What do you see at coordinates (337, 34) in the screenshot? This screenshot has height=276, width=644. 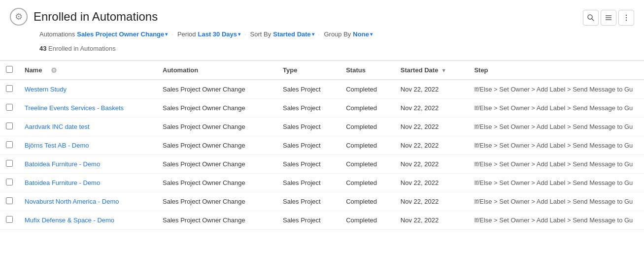 I see `group-label: Group By` at bounding box center [337, 34].